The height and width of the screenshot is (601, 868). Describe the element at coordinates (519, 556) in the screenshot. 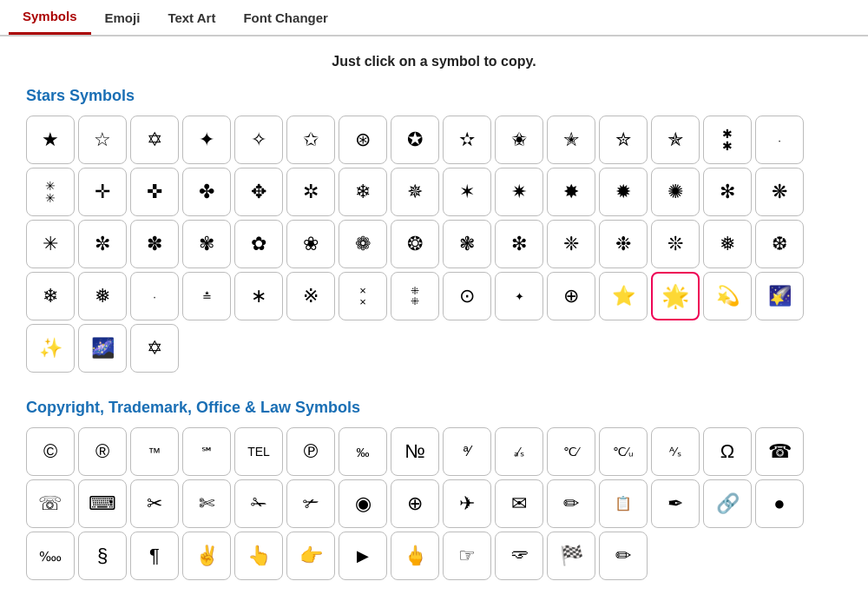

I see `sym-btn: 🖙` at that location.